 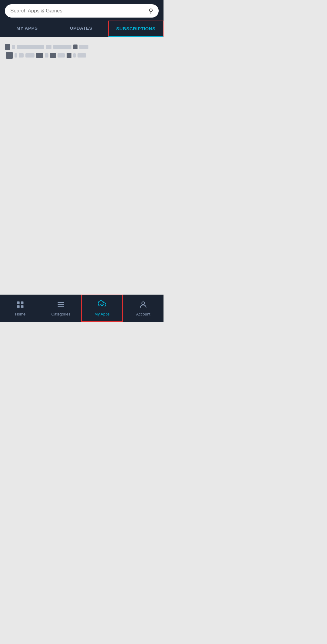 I want to click on tab-subscriptions: SUBSCRIPTIONS, so click(x=136, y=29).